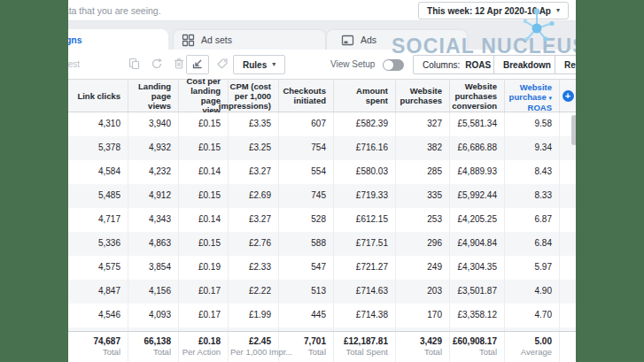 The height and width of the screenshot is (362, 644). Describe the element at coordinates (253, 124) in the screenshot. I see `table-cell: £3.35` at that location.